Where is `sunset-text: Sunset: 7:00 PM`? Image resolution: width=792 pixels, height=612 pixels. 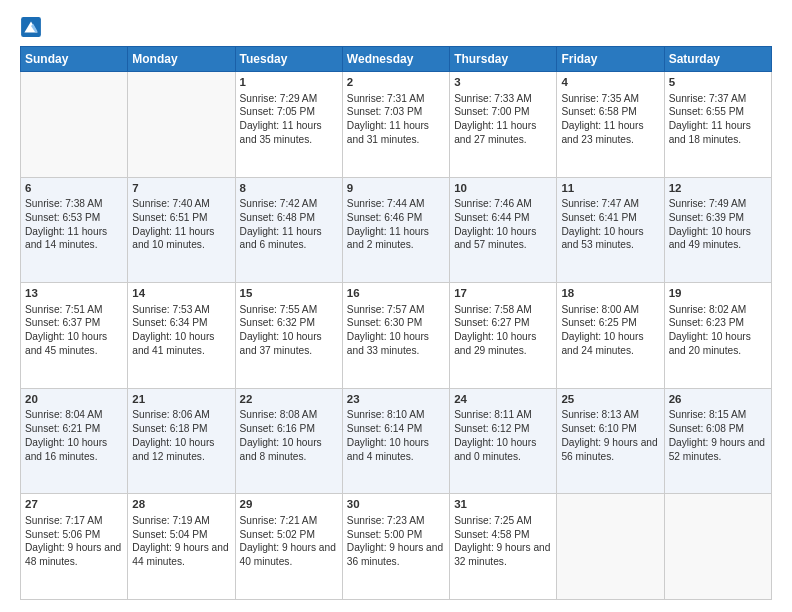
sunset-text: Sunset: 7:00 PM is located at coordinates (503, 112).